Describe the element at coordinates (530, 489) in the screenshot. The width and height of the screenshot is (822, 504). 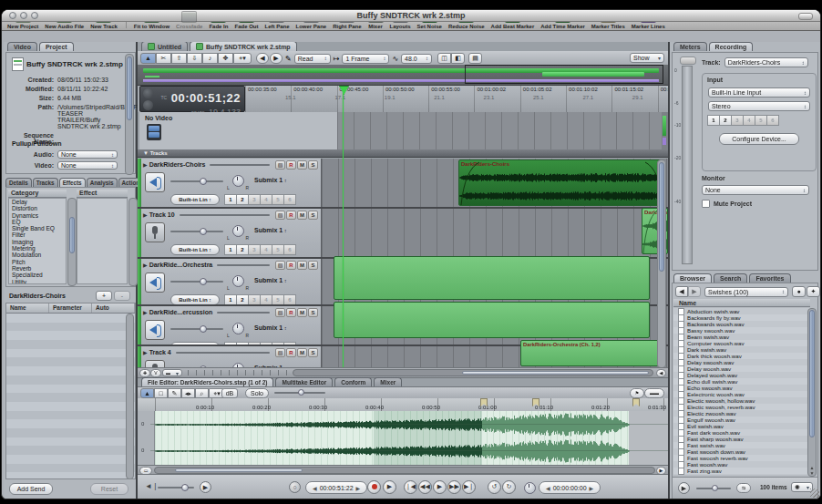
I see `scrub-knob` at that location.